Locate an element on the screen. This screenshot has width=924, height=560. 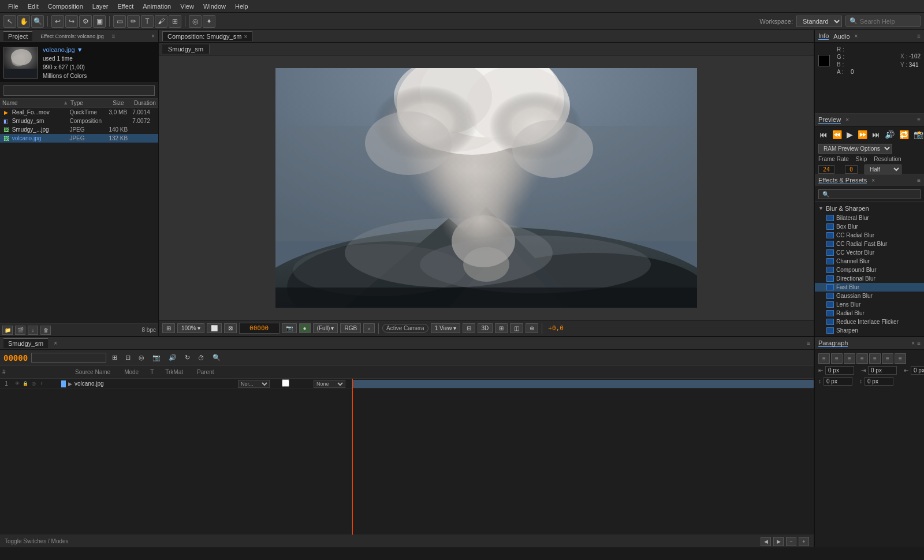
overlay-btn: ◫ is located at coordinates (516, 328).